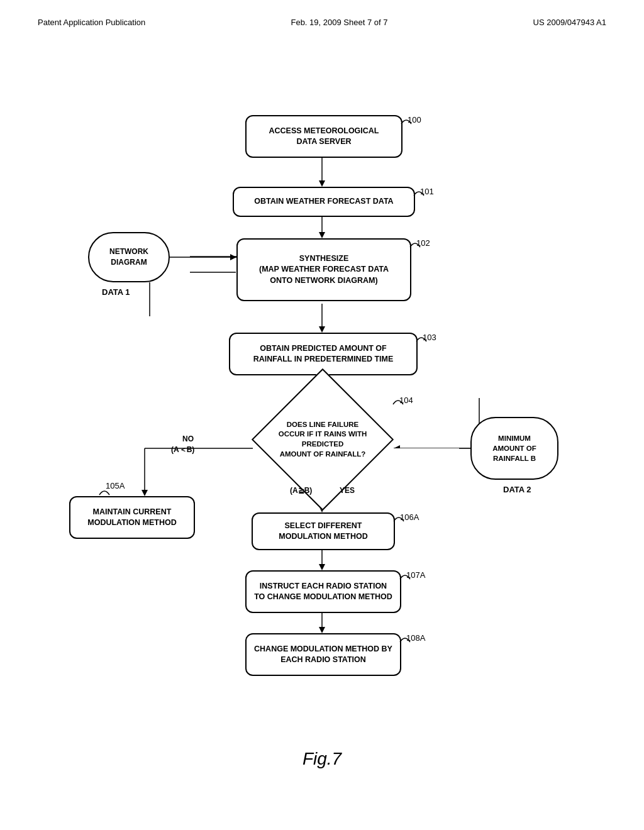 The image size is (644, 830). I want to click on box-100: ACCESS METEOROLOGICAL DATA SERVER, so click(324, 136).